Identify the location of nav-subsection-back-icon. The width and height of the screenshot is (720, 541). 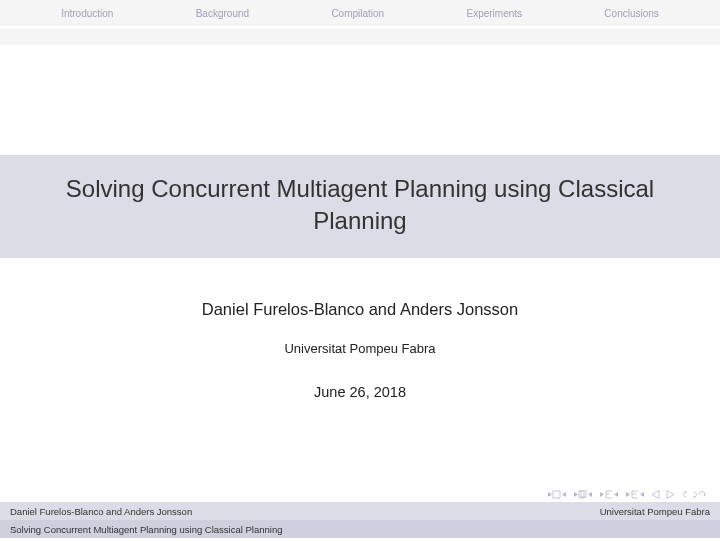
(609, 494).